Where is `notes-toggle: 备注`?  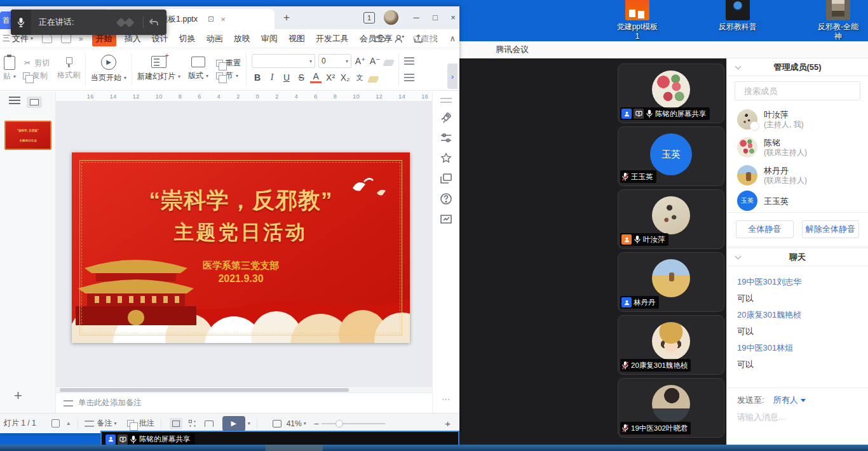 notes-toggle: 备注 is located at coordinates (105, 423).